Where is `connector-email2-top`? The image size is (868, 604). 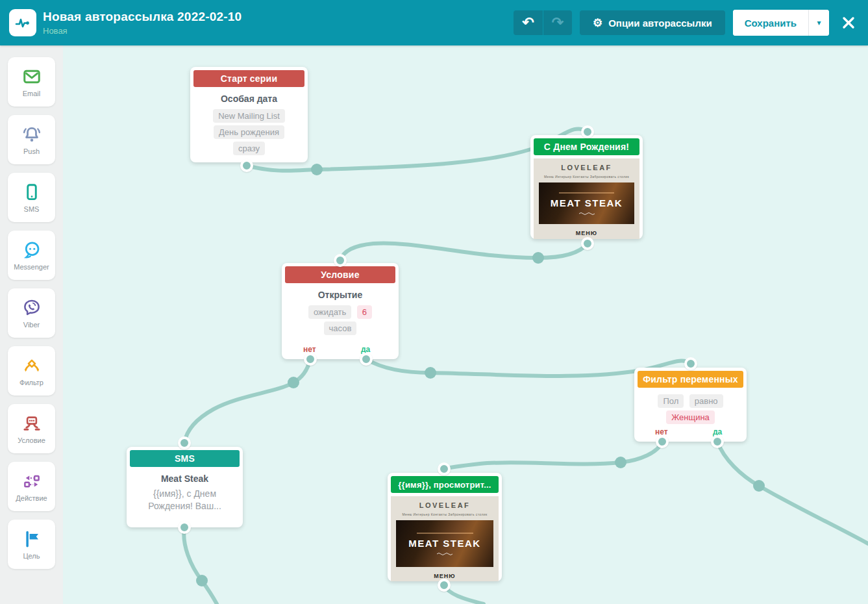 connector-email2-top is located at coordinates (444, 469).